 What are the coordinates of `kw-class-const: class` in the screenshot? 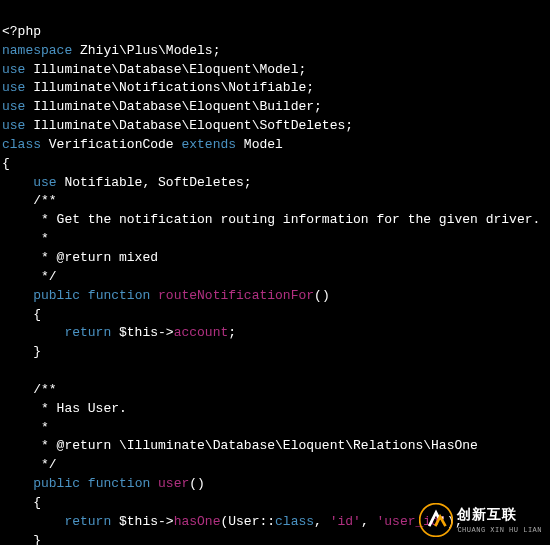 It's located at (294, 522).